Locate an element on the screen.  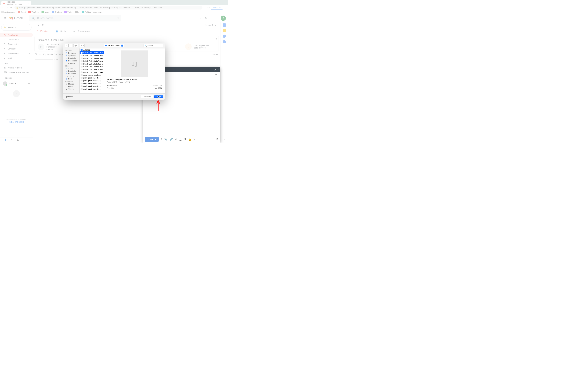
file-name: British Coll…ñada 9.m4a is located at coordinates (93, 67).